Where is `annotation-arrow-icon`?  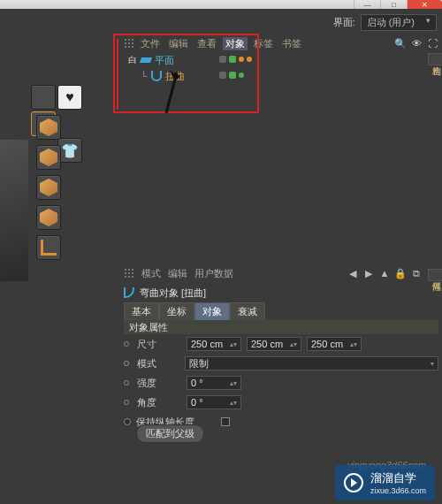 annotation-arrow-icon is located at coordinates (170, 102).